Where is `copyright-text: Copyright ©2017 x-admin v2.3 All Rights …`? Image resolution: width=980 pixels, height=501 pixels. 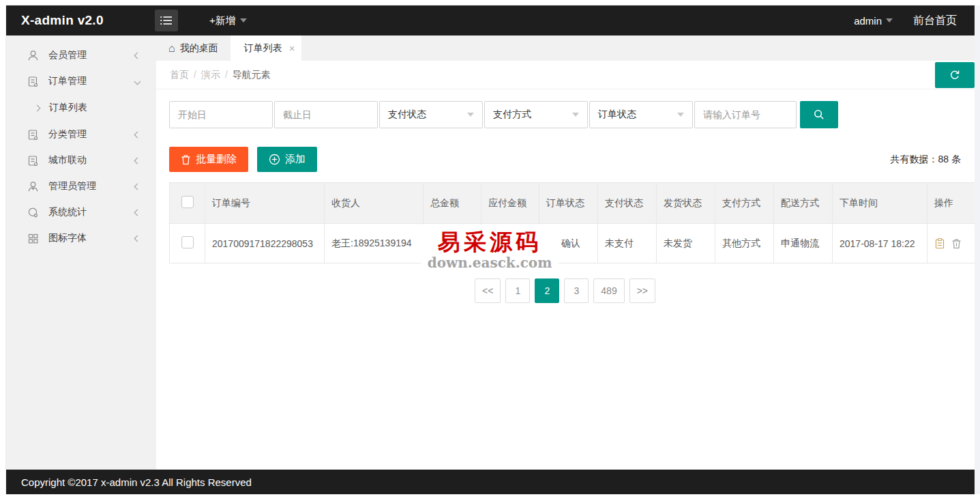
copyright-text: Copyright ©2017 x-admin v2.3 All Rights … is located at coordinates (136, 482).